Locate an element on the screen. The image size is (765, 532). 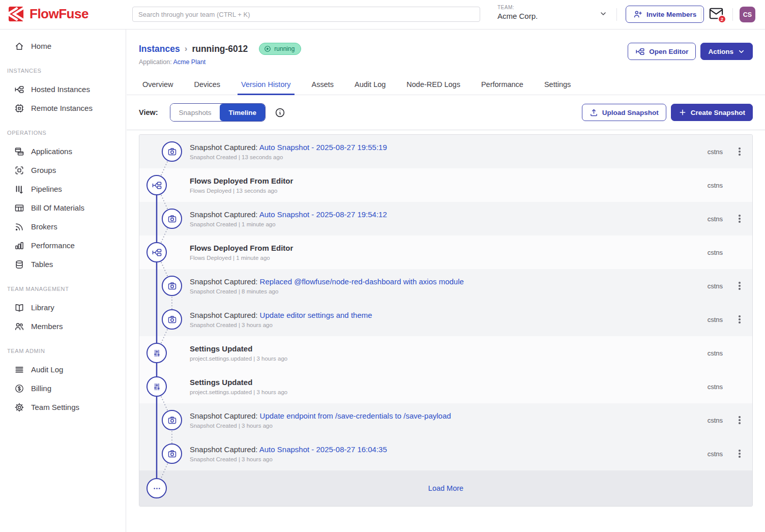
snapshot-link: Update editor settings and theme is located at coordinates (316, 315).